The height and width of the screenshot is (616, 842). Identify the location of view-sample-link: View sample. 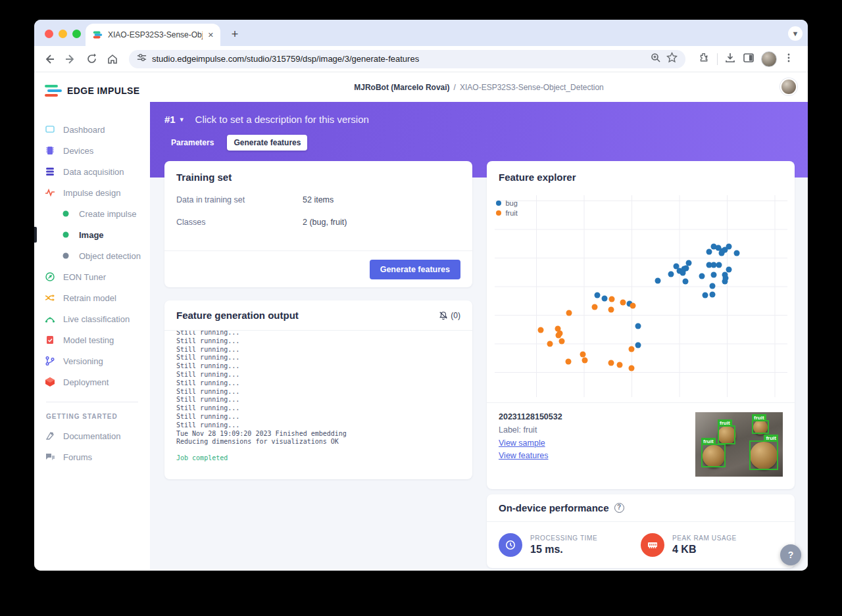
(597, 443).